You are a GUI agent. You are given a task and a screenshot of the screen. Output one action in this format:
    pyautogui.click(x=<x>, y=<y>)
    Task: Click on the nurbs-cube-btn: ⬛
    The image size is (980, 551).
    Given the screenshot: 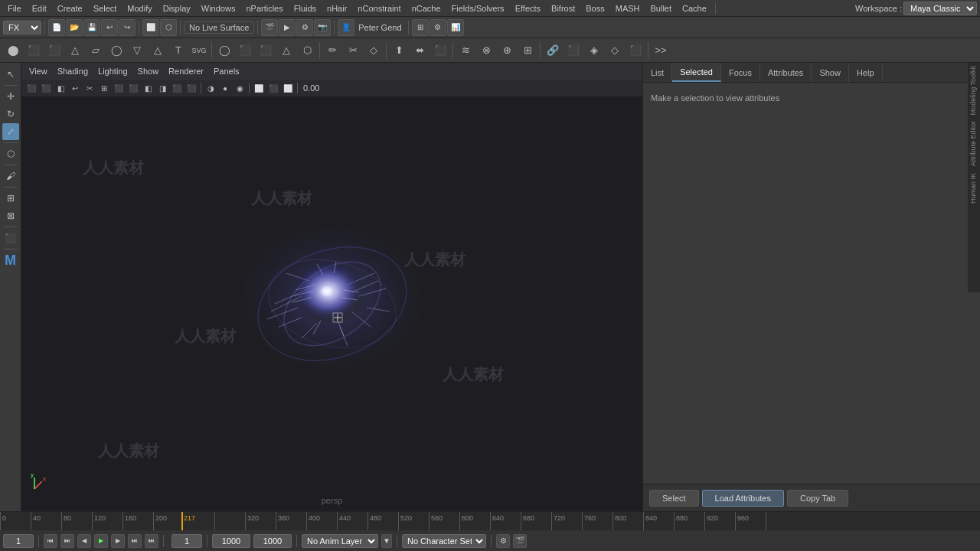 What is the action you would take?
    pyautogui.click(x=245, y=51)
    